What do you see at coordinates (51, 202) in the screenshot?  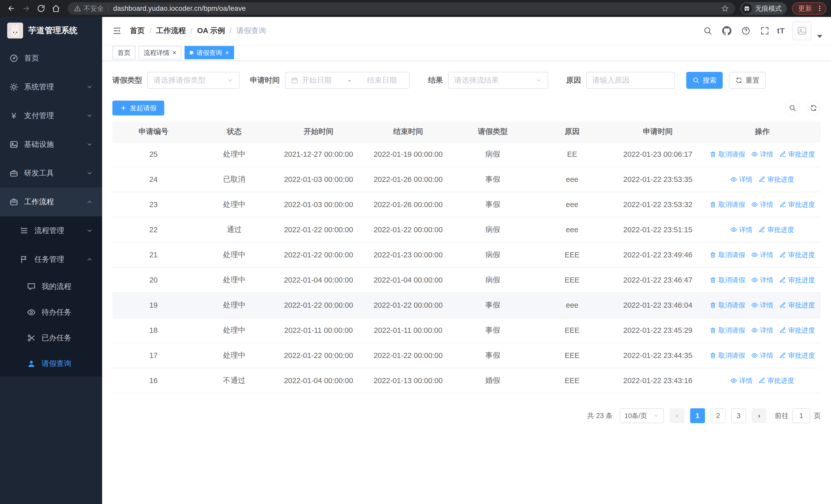 I see `sidebar-item-workflow: 工作流程` at bounding box center [51, 202].